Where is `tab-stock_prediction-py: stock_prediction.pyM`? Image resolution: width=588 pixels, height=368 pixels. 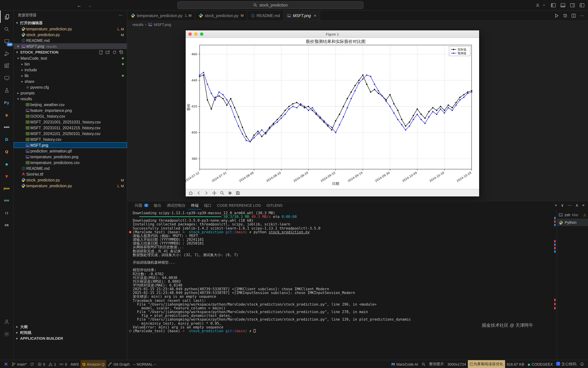 tab-stock_prediction-py: stock_prediction.pyM is located at coordinates (221, 16).